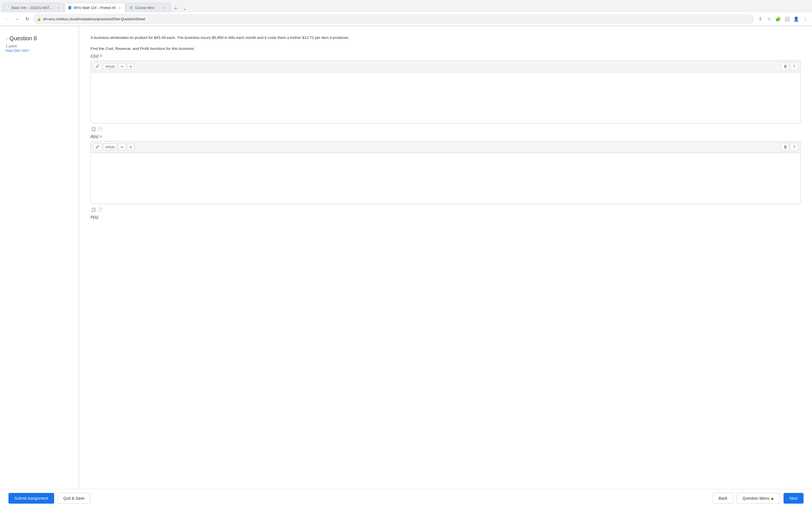 The width and height of the screenshot is (812, 507). What do you see at coordinates (759, 498) in the screenshot?
I see `question-menu-button: Question Menu ▲` at bounding box center [759, 498].